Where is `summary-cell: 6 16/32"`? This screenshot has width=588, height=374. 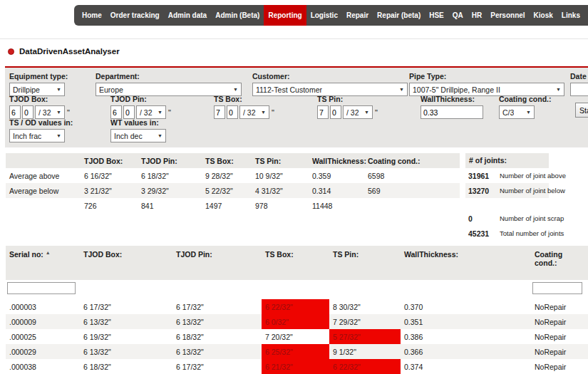
summary-cell: 6 16/32" is located at coordinates (109, 175).